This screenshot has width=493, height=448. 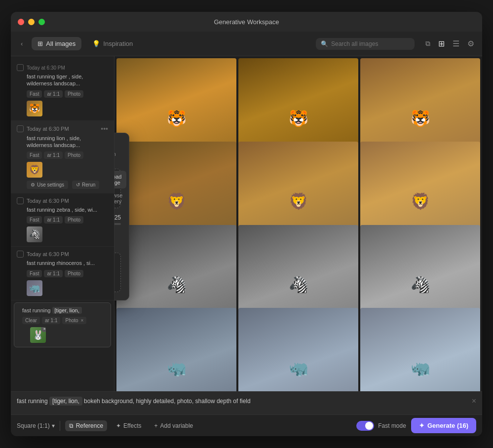 What do you see at coordinates (71, 426) in the screenshot?
I see `reference-icon: ⧉` at bounding box center [71, 426].